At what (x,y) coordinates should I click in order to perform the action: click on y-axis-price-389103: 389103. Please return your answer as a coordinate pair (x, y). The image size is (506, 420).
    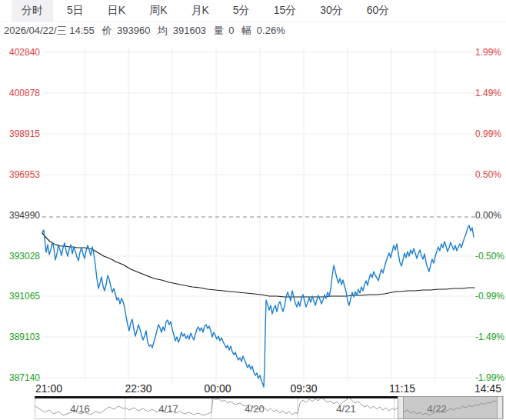
    Looking at the image, I should click on (23, 337).